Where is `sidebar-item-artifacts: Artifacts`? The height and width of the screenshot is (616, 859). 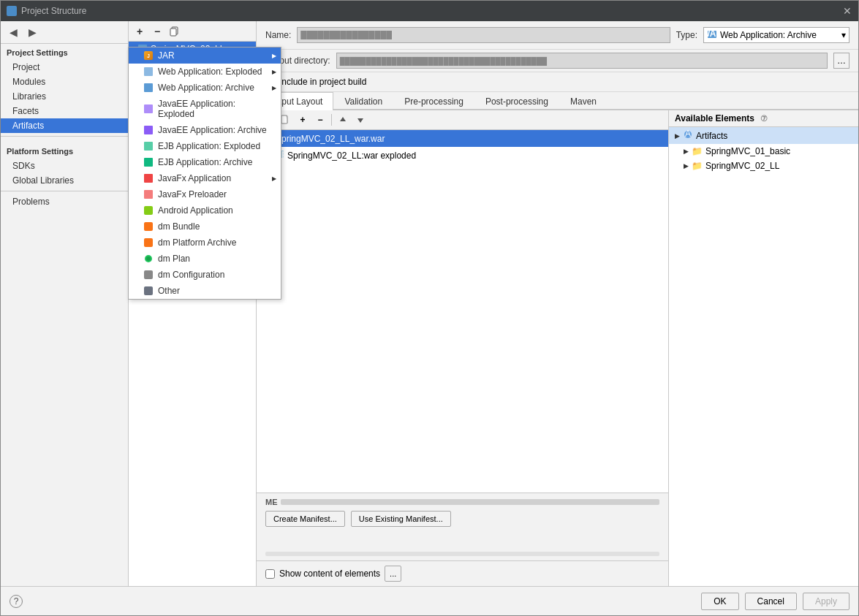 sidebar-item-artifacts: Artifacts is located at coordinates (64, 126).